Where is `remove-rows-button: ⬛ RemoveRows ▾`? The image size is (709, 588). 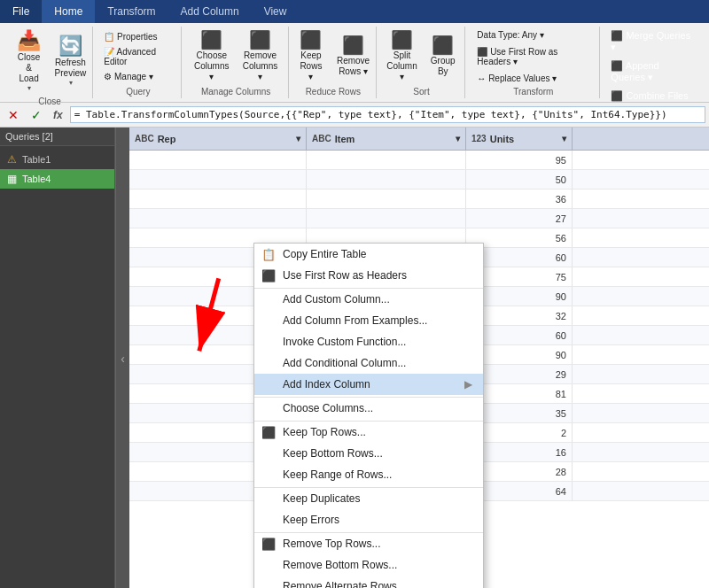 remove-rows-button: ⬛ RemoveRows ▾ is located at coordinates (354, 57).